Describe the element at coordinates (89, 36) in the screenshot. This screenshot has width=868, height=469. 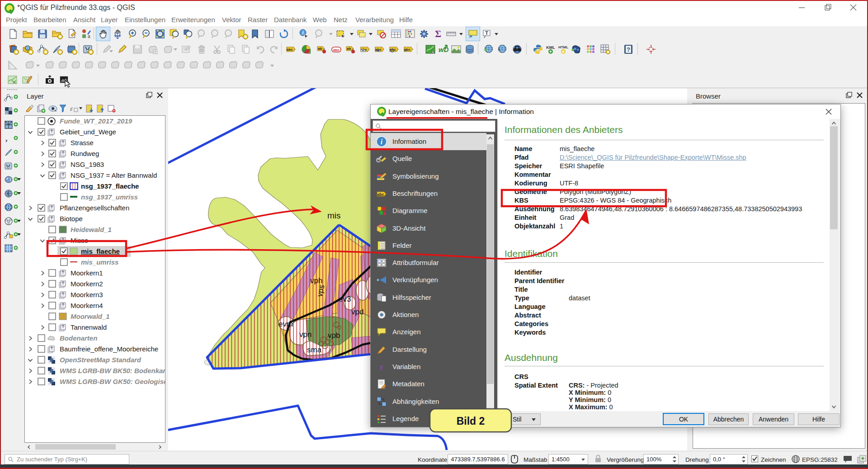
I see `svg-text: a` at that location.